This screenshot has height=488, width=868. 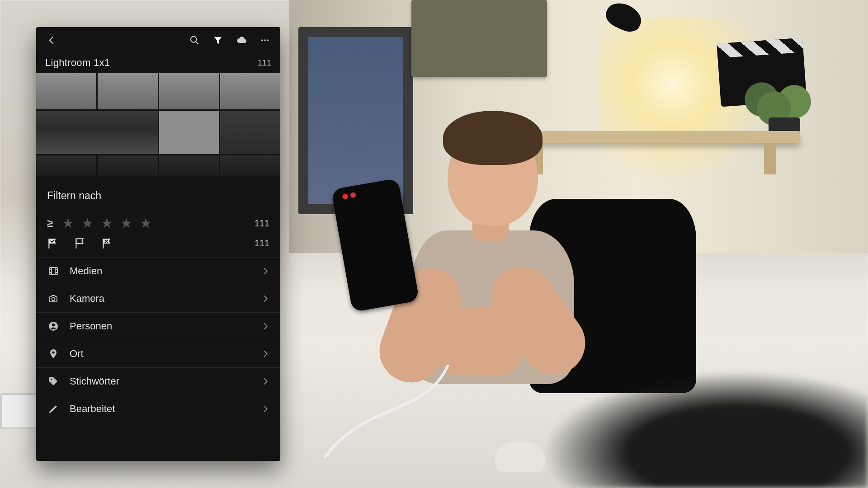 What do you see at coordinates (479, 38) in the screenshot?
I see `bg-poster` at bounding box center [479, 38].